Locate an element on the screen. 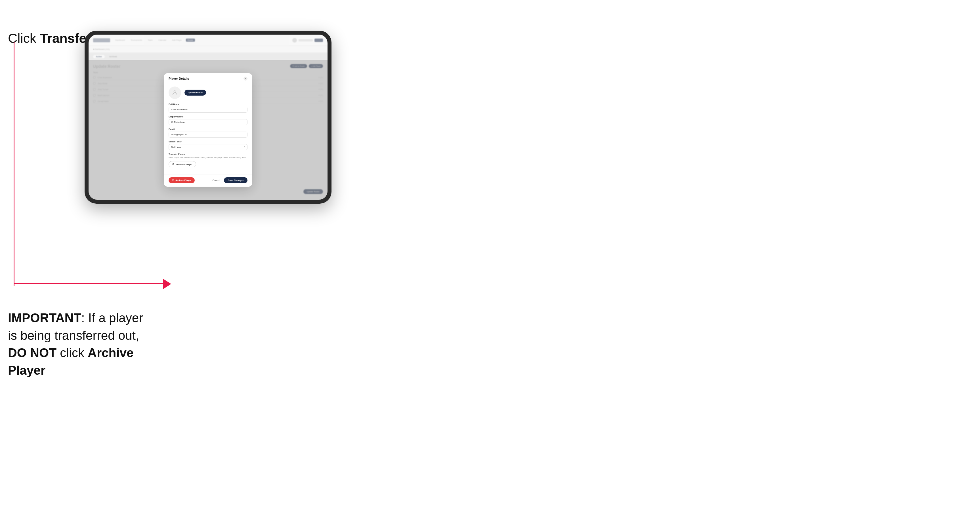  display-name-group: Display Name C. Robertson is located at coordinates (208, 120).